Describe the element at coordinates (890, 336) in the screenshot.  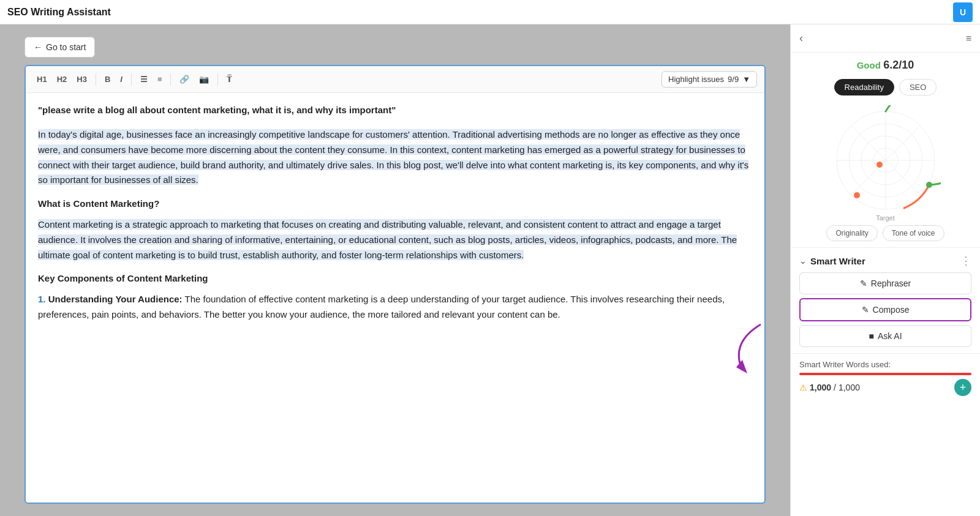
I see `ask-ai-label: Ask AI` at that location.